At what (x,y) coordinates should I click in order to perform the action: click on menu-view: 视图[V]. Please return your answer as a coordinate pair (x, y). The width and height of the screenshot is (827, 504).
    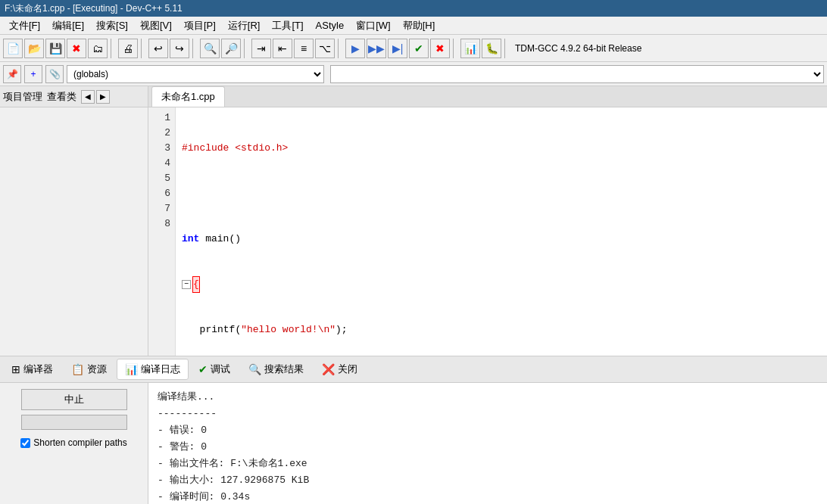
    Looking at the image, I should click on (156, 26).